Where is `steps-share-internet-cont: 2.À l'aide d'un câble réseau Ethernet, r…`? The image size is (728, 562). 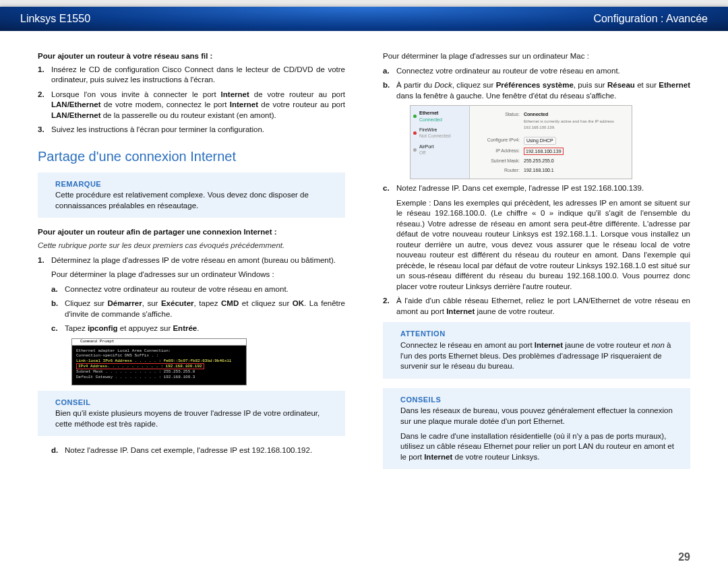 steps-share-internet-cont: 2.À l'aide d'un câble réseau Ethernet, r… is located at coordinates (537, 306).